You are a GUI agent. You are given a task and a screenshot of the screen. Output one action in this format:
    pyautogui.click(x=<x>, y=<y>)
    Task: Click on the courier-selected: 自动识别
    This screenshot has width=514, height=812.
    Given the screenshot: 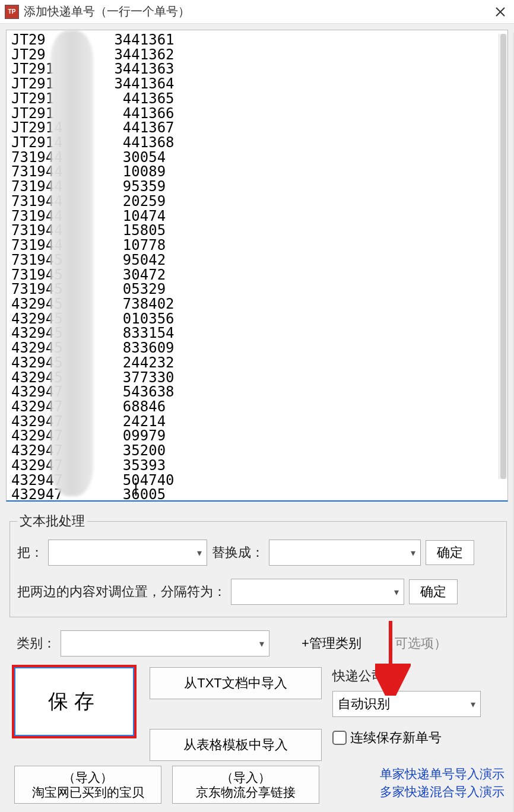 What is the action you would take?
    pyautogui.click(x=364, y=704)
    